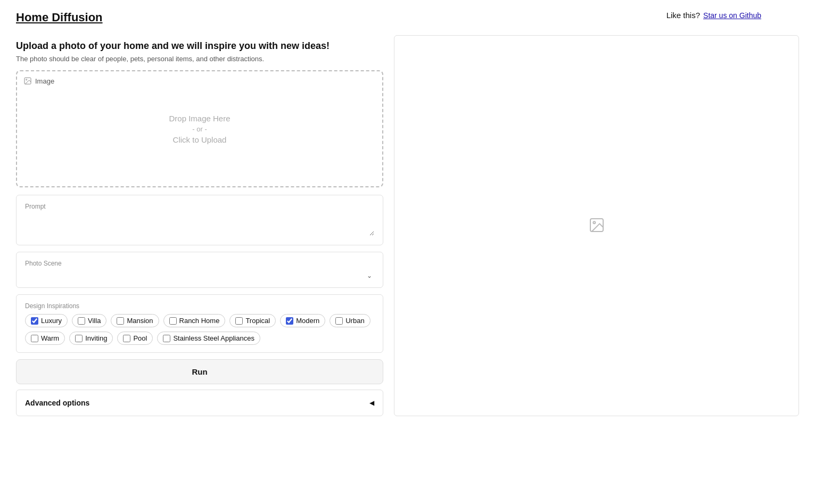 The height and width of the screenshot is (504, 815). What do you see at coordinates (209, 338) in the screenshot?
I see `chip-stainless-steel-appliances: Stainless Steel Appliances` at bounding box center [209, 338].